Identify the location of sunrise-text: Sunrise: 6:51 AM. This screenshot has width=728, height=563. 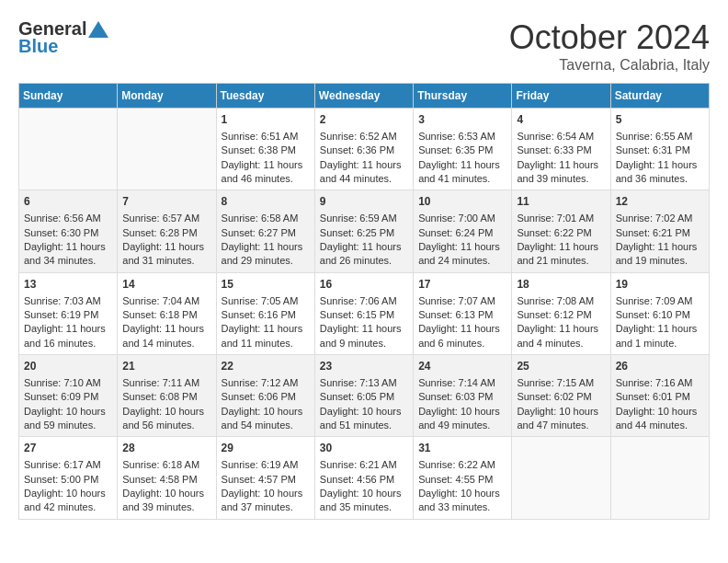
(260, 136).